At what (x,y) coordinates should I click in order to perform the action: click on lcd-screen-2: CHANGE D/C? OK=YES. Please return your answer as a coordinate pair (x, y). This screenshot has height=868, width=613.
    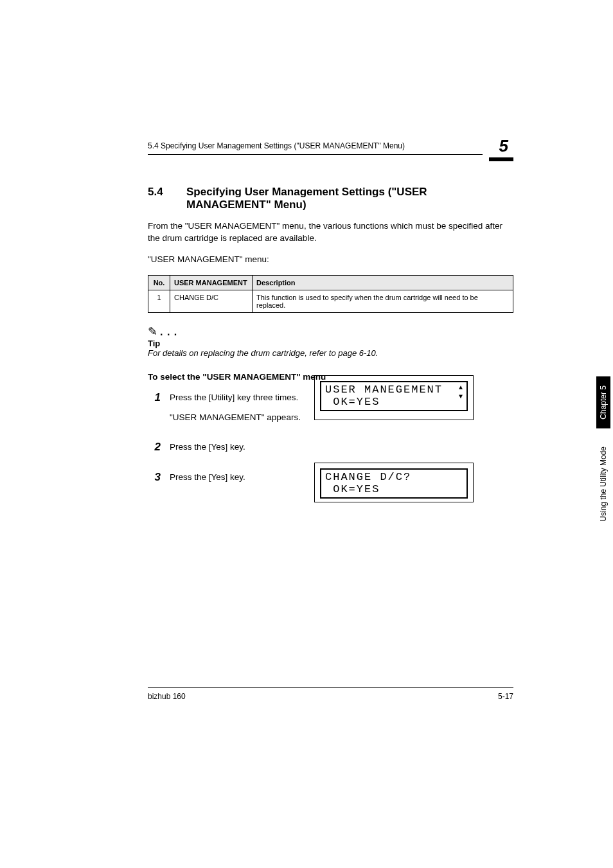
    Looking at the image, I should click on (394, 483).